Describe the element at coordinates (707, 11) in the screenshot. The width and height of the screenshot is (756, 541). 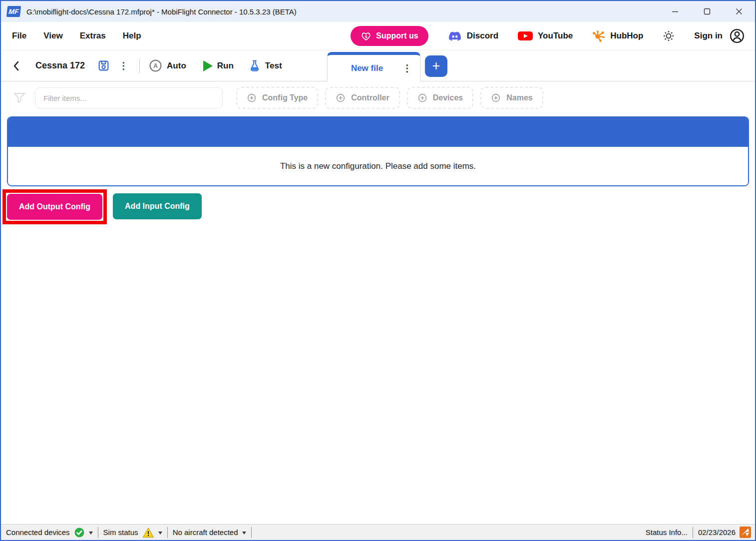
I see `window-controls` at that location.